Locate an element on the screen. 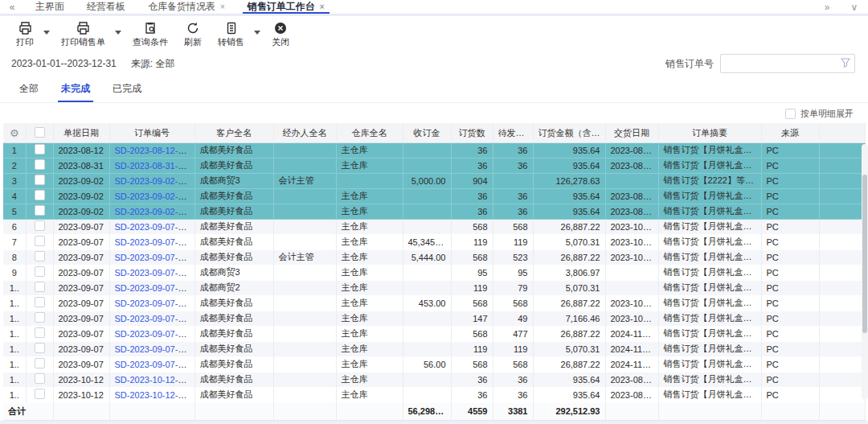  col-header-deposit: 收订金 is located at coordinates (427, 133).